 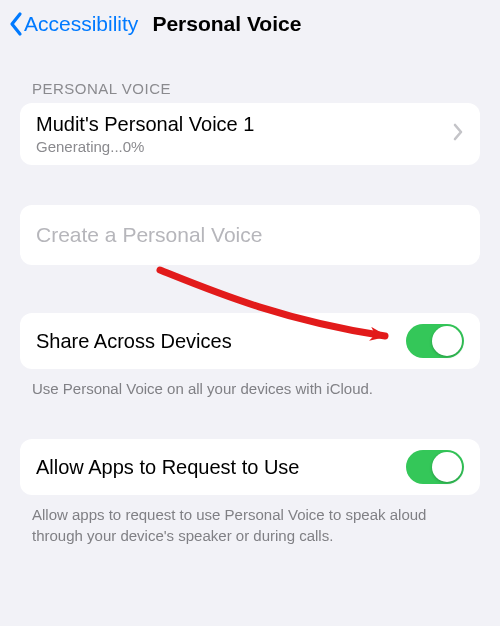 What do you see at coordinates (250, 467) in the screenshot?
I see `allow-apps-group: Allow Apps to Request to Use` at bounding box center [250, 467].